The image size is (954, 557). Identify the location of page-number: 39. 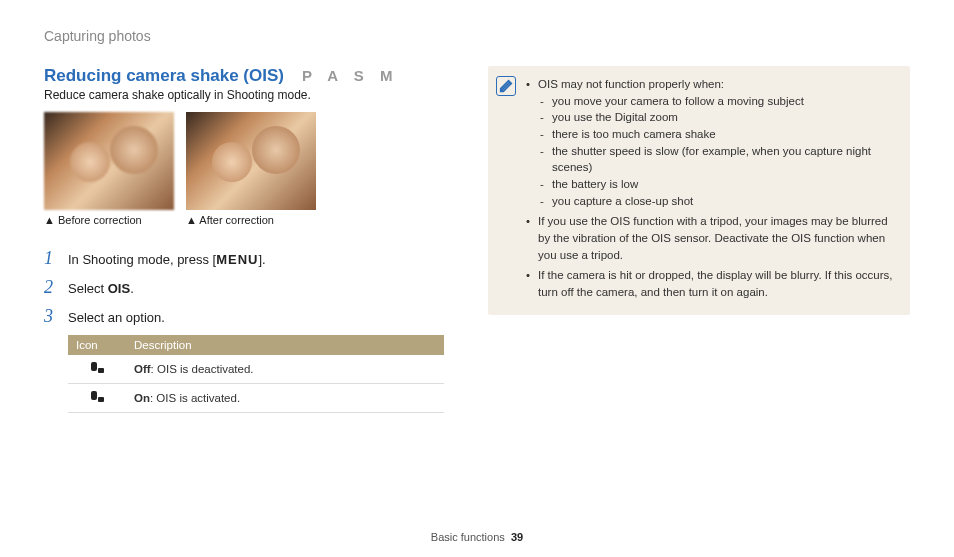
(517, 537).